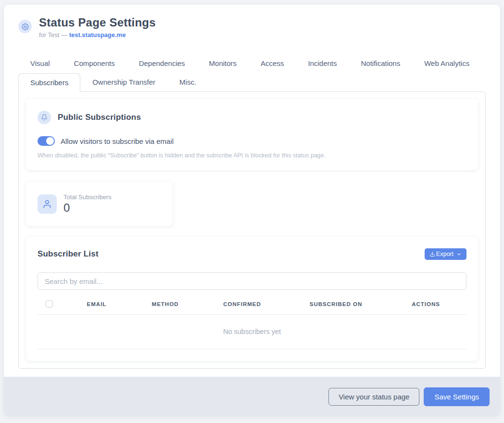 This screenshot has height=423, width=504. What do you see at coordinates (54, 35) in the screenshot?
I see `subtitle-prefix: for Test —` at bounding box center [54, 35].